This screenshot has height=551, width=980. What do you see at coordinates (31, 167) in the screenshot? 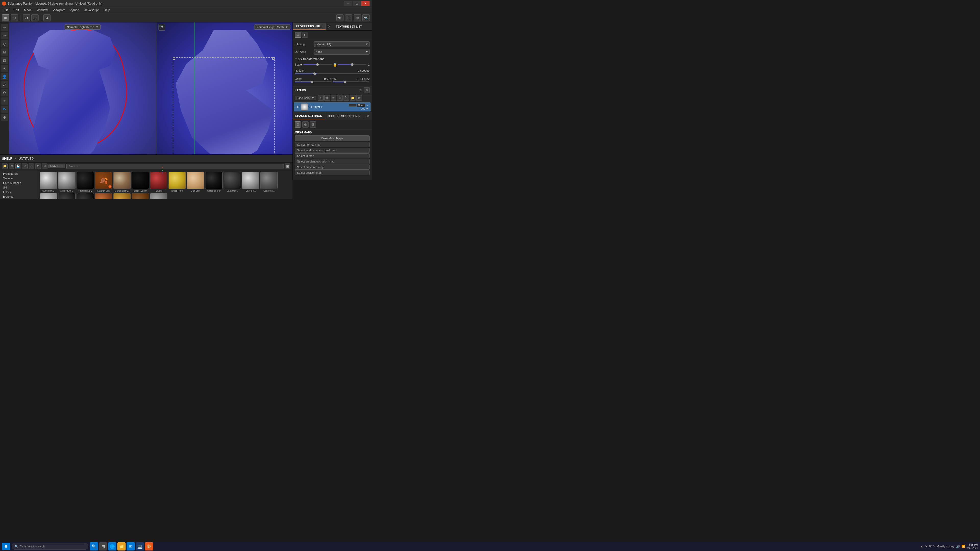
I see `shelf-import-btn: ↩` at bounding box center [31, 167].